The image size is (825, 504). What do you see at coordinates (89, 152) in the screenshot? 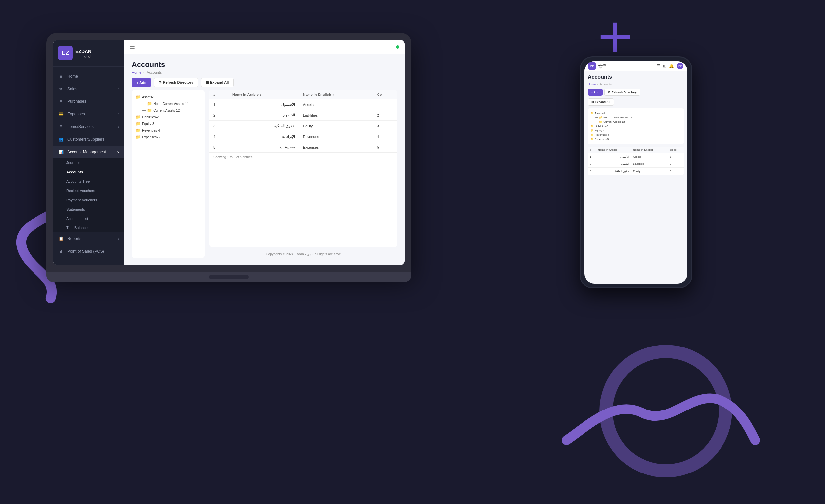
I see `sidebar-item-account-management: 📊 Account Management ∨` at bounding box center [89, 152].